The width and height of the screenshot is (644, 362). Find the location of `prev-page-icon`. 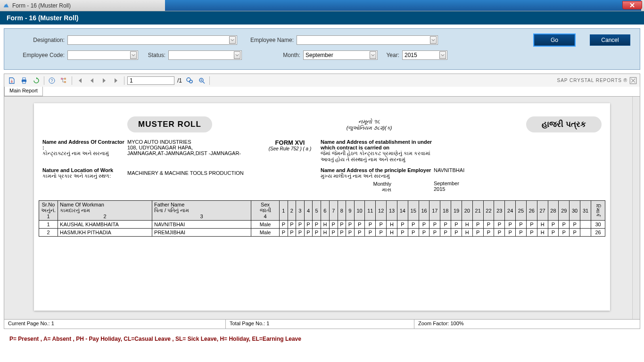

prev-page-icon is located at coordinates (92, 81).